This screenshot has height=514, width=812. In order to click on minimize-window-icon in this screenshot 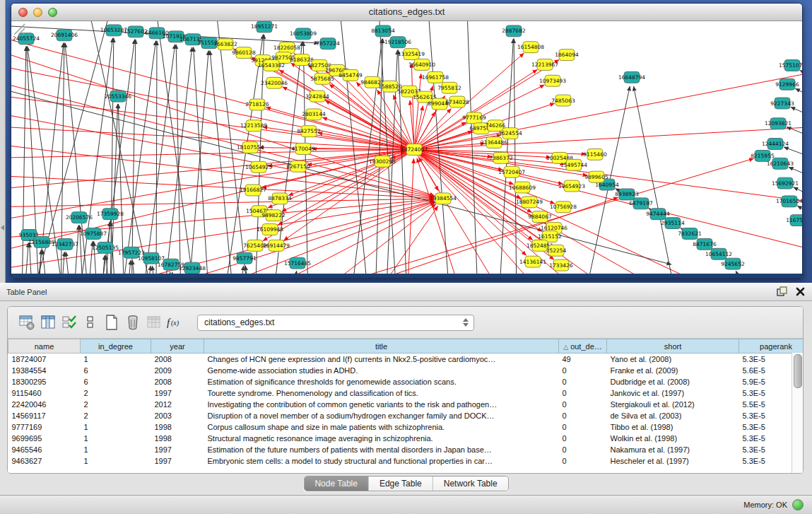, I will do `click(38, 13)`.